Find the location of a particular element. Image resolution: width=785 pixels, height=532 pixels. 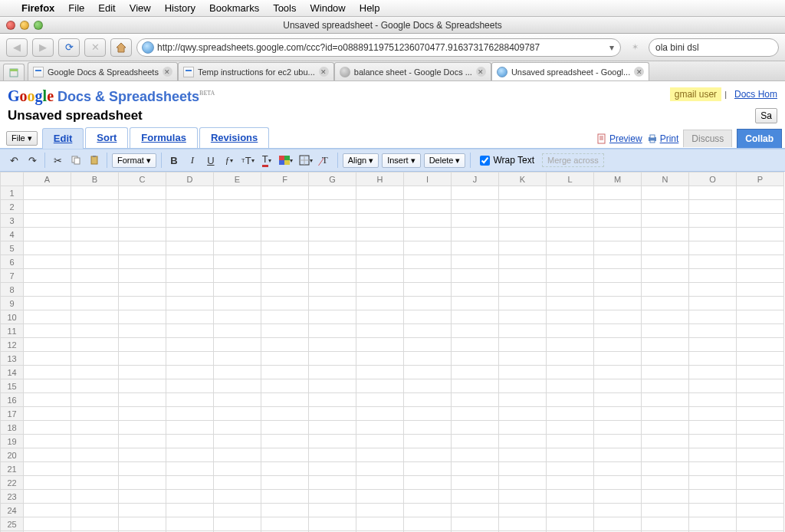

cell-D10 is located at coordinates (190, 317).